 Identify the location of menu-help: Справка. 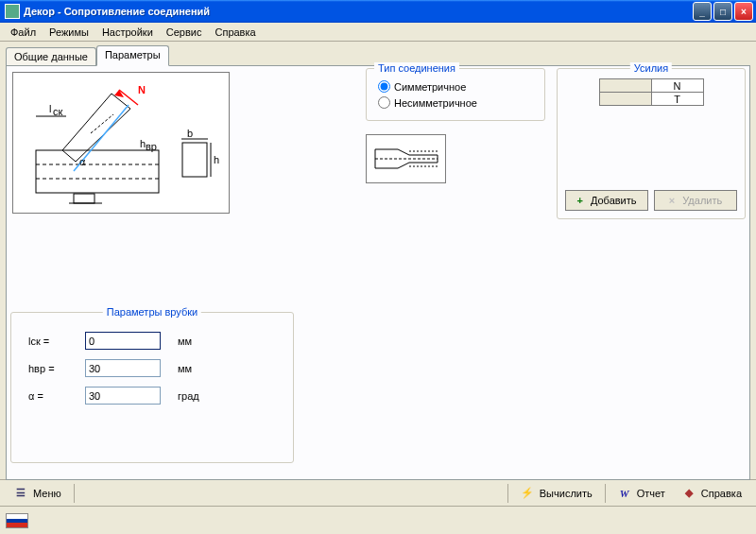
(234, 32).